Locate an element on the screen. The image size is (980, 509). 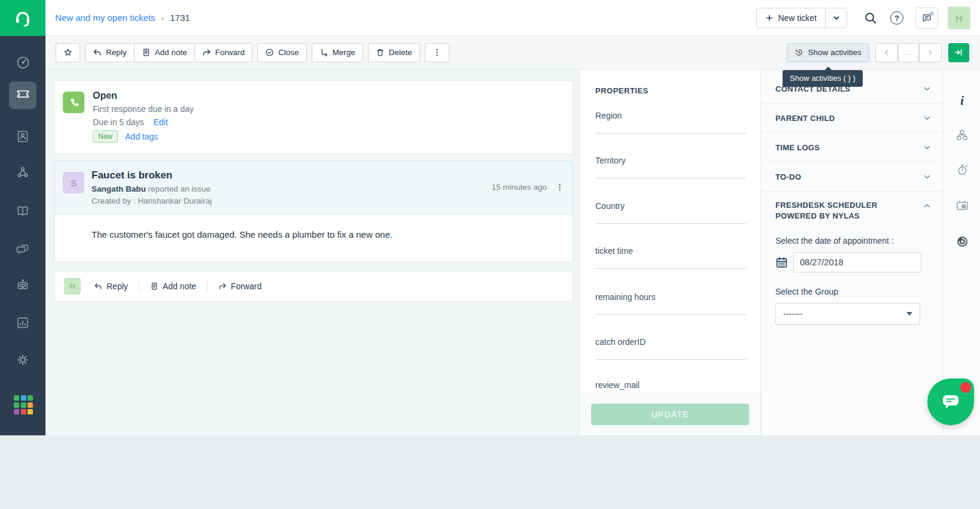
new-ticket-button: New ticket is located at coordinates (791, 18).